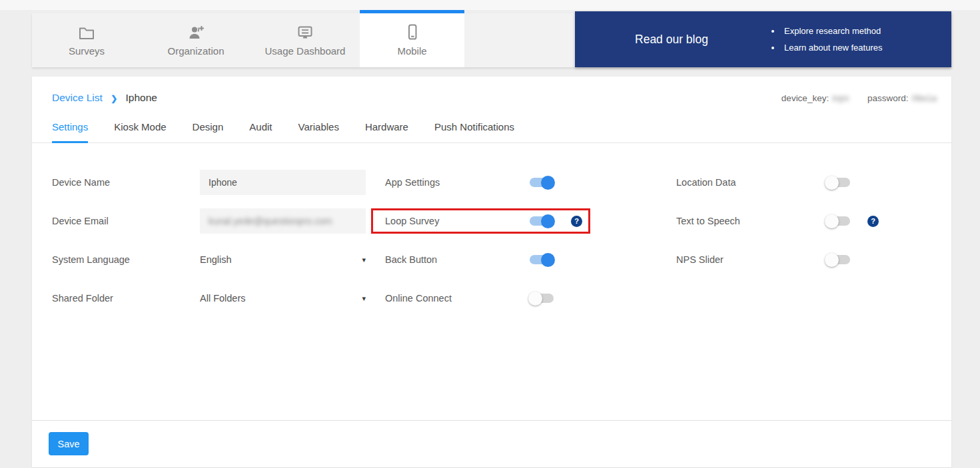 This screenshot has height=468, width=980. What do you see at coordinates (751, 221) in the screenshot?
I see `text-to-speech-label: Text to Speech` at bounding box center [751, 221].